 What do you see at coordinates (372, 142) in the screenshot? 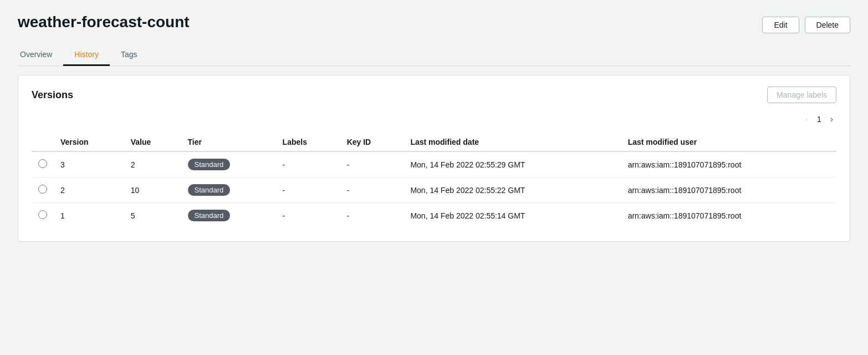
I see `col-key-id: Key ID` at bounding box center [372, 142].